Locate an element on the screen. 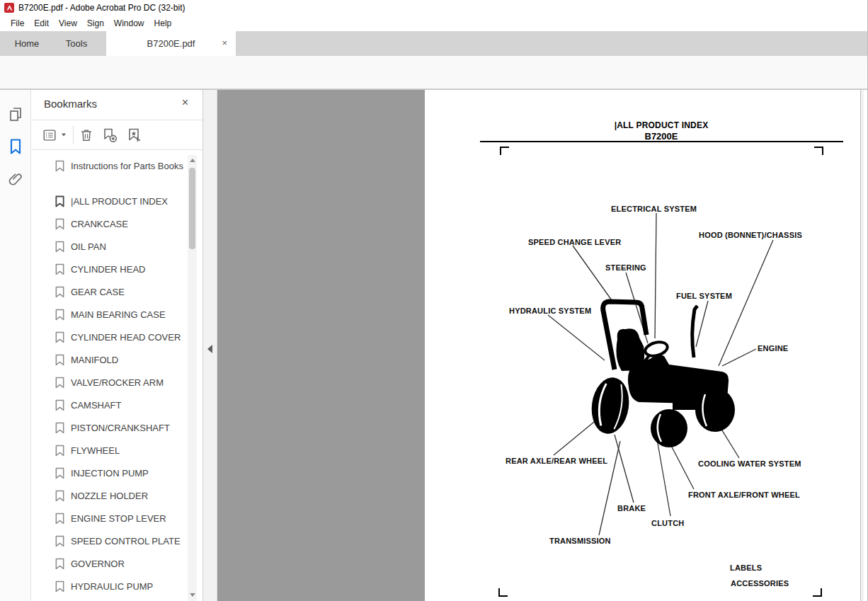  bookmark-item: SPEED CONTROL PLATE is located at coordinates (109, 542).